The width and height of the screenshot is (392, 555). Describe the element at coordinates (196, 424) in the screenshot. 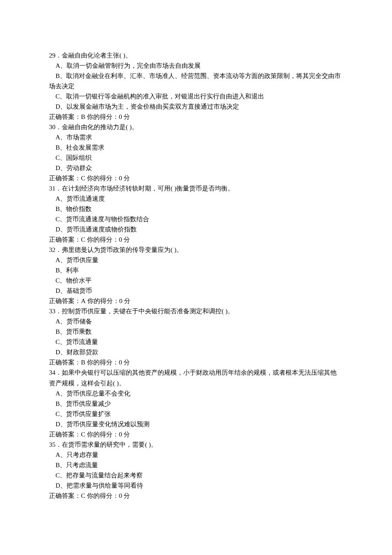

I see `question-option: D、货币供应量变化情况难以预测` at that location.